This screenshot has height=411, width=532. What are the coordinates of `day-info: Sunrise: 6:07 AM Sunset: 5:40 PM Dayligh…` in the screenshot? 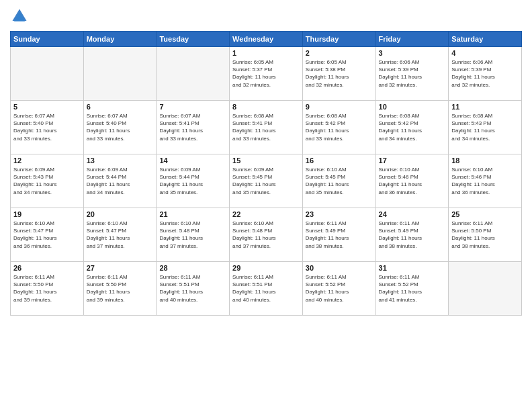 It's located at (120, 128).